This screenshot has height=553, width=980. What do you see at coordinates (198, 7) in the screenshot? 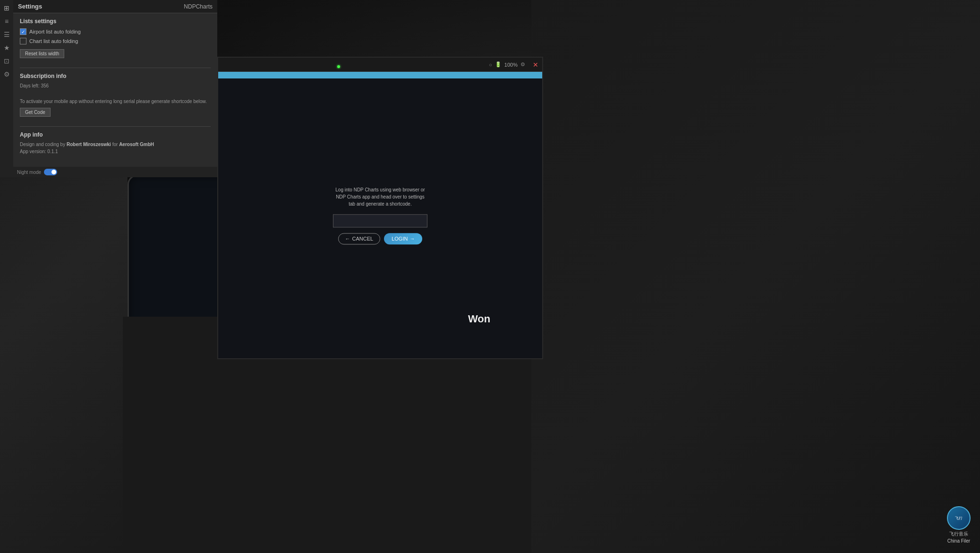
I see `ndp-logo: NDPCharts` at bounding box center [198, 7].